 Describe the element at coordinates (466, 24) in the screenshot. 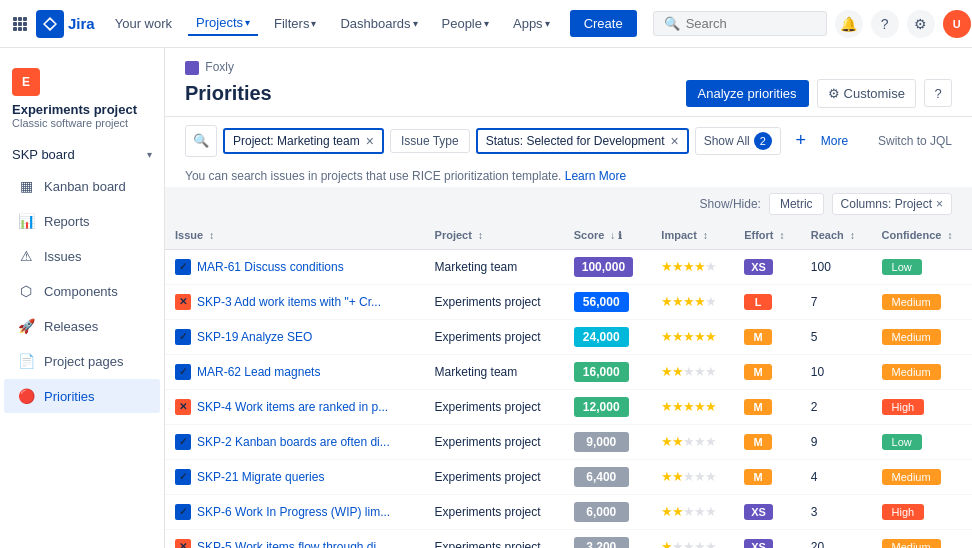

I see `nav-people: People ▾` at that location.